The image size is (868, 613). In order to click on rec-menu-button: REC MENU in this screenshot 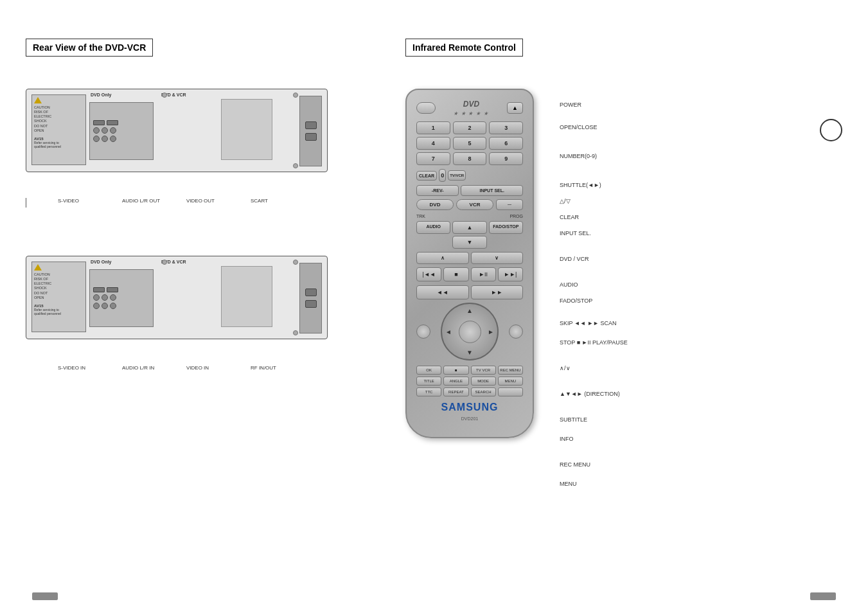, I will do `click(510, 370)`.